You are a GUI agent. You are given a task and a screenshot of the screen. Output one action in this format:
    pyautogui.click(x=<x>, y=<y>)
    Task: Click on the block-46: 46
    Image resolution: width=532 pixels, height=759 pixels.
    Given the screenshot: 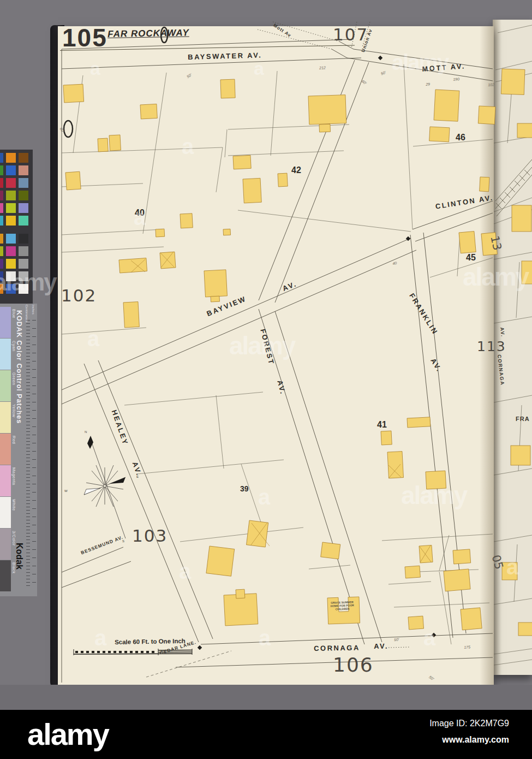 What is the action you would take?
    pyautogui.click(x=461, y=138)
    